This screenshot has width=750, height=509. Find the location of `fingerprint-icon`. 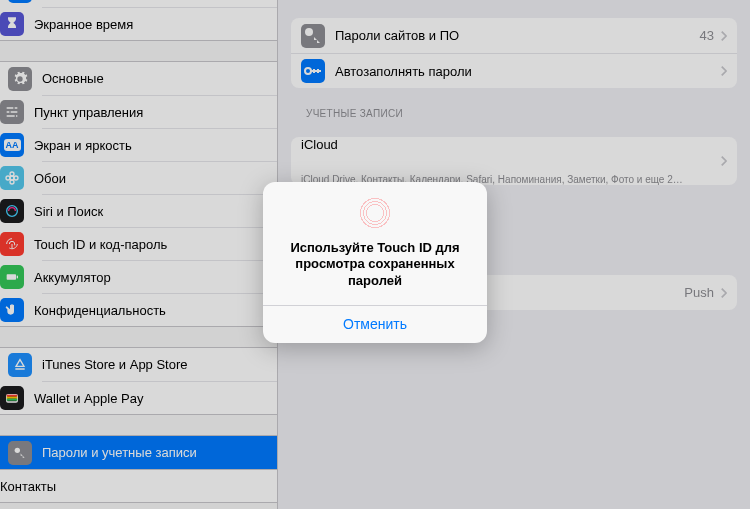

fingerprint-icon is located at coordinates (375, 213).